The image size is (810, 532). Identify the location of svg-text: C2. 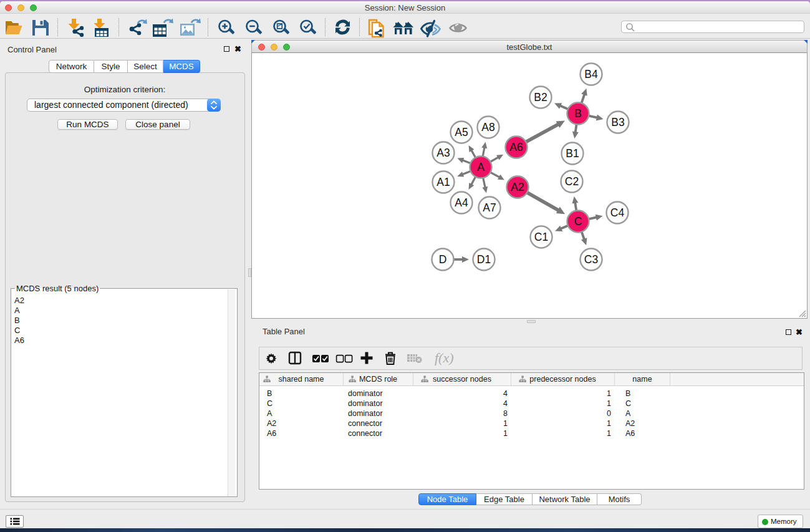
(572, 181).